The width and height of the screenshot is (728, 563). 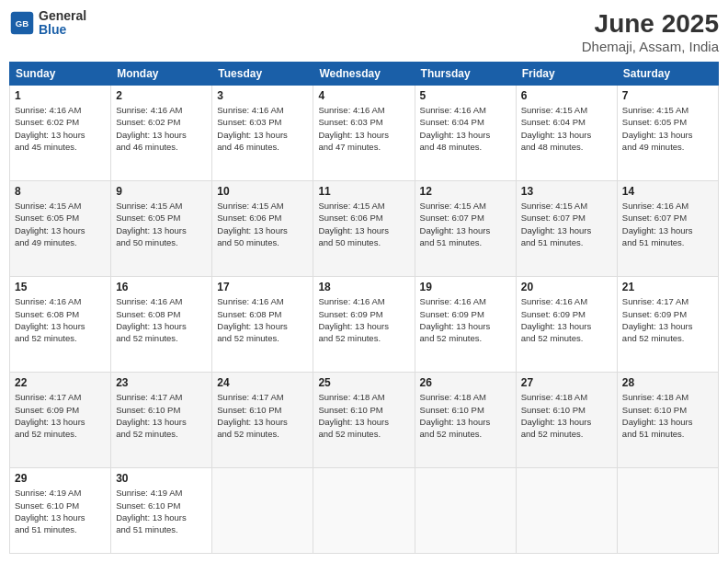 I want to click on day-info: Sunset: 6:08 PM, so click(x=263, y=315).